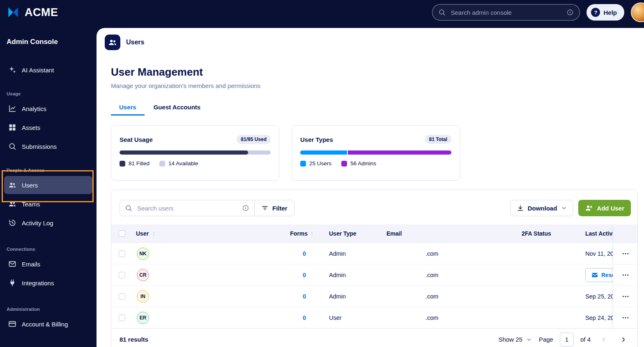  Describe the element at coordinates (605, 208) in the screenshot. I see `add-user-button: Add User` at that location.